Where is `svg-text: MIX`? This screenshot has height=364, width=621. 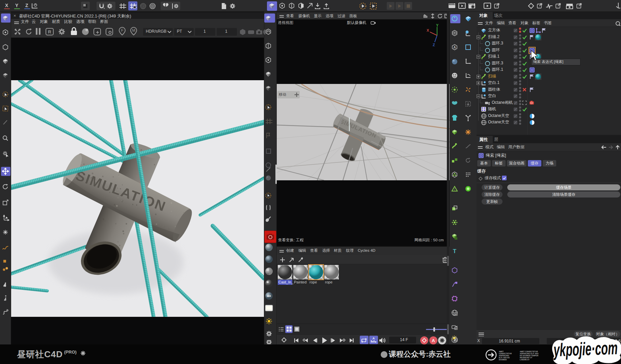
svg-text: MIX is located at coordinates (269, 296).